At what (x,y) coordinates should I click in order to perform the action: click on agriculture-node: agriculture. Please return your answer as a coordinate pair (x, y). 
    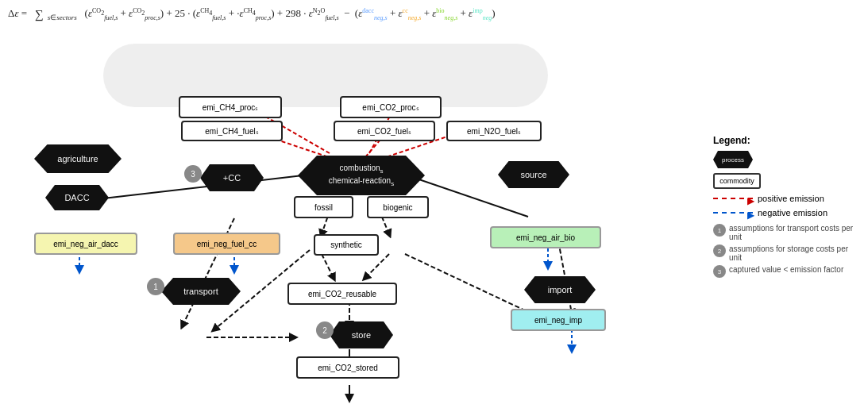
    Looking at the image, I should click on (78, 159).